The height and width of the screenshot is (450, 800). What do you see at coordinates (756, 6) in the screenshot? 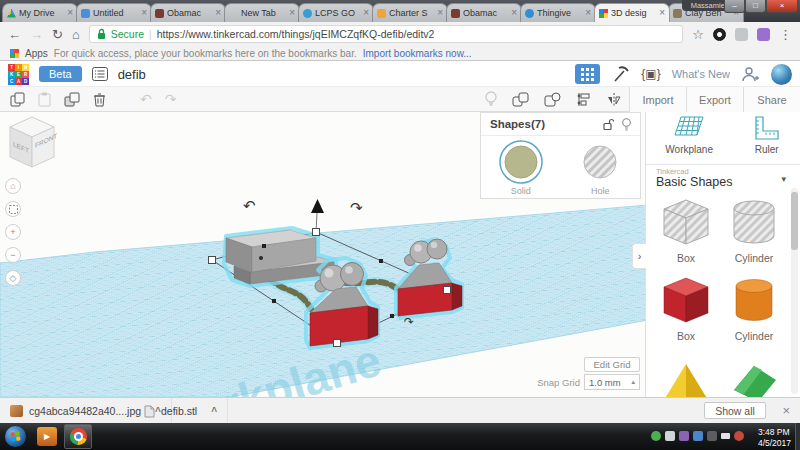
I see `window-restore-button: □` at bounding box center [756, 6].